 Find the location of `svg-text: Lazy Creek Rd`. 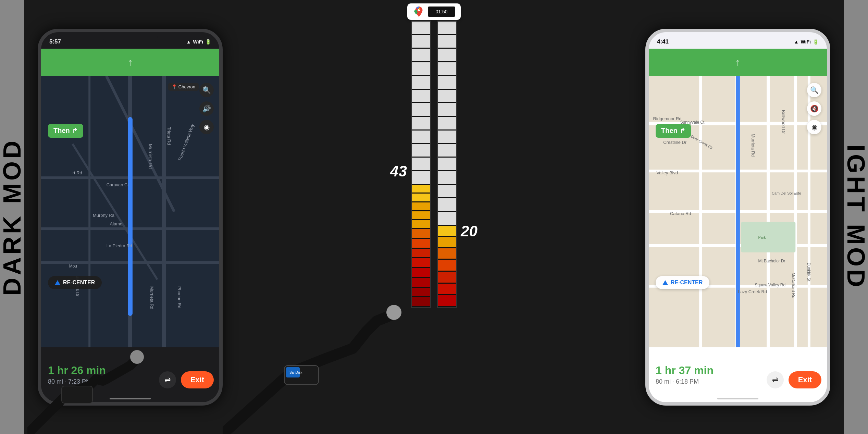

svg-text: Lazy Creek Rd is located at coordinates (752, 291).